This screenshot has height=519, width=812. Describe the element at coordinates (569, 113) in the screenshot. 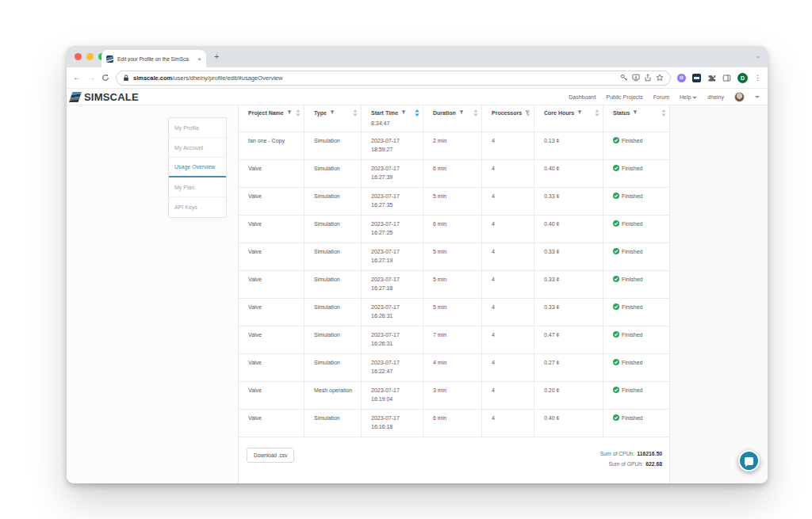

I see `column-header: Core Hours` at that location.